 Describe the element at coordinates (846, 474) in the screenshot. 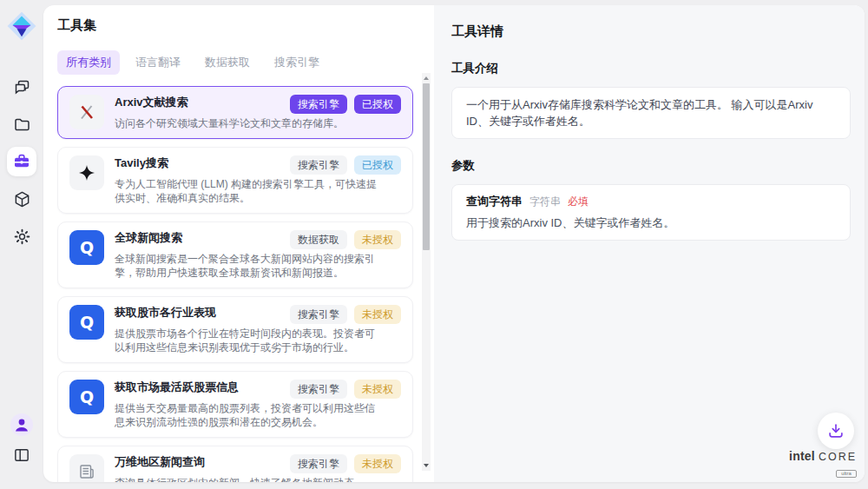

I see `brand-ultra-badge: ultra` at that location.